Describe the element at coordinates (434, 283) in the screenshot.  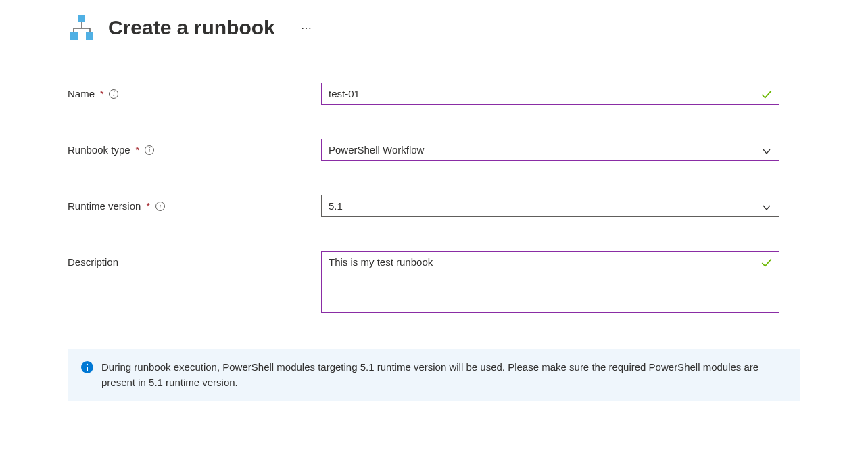
I see `description-row: Description` at that location.